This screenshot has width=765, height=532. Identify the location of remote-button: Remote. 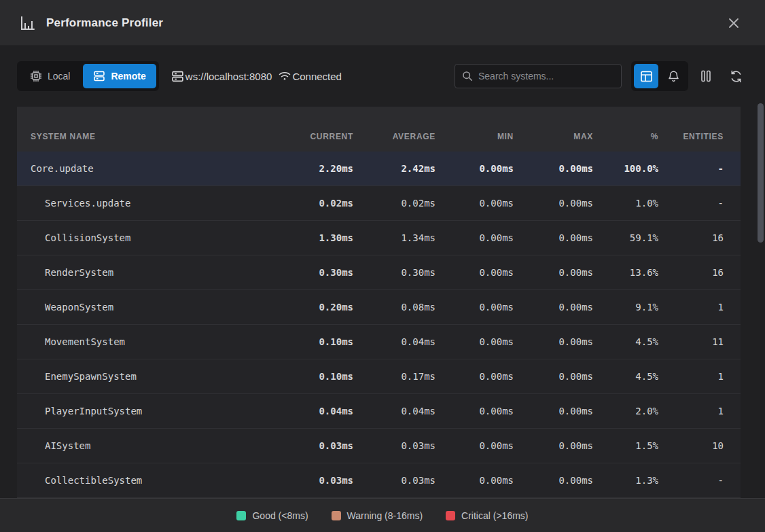
(120, 76).